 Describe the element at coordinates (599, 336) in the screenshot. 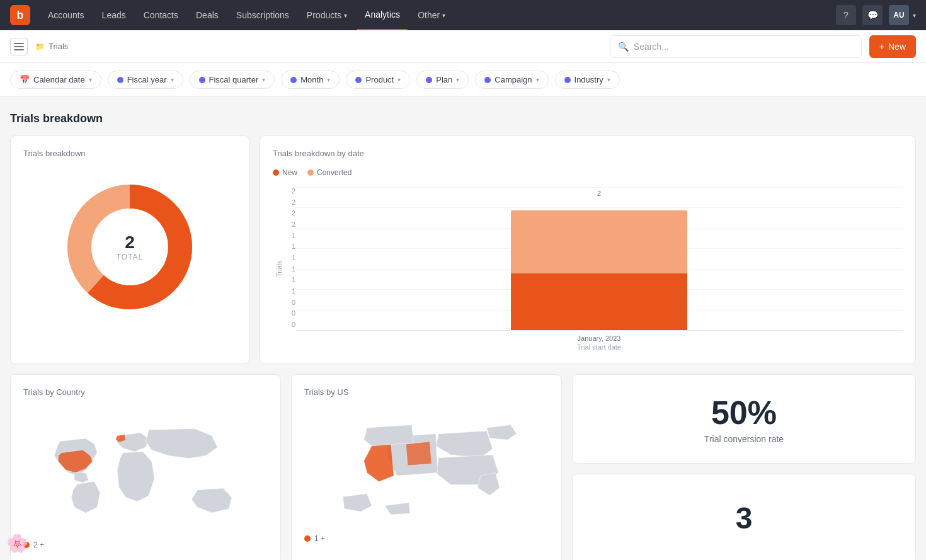

I see `x-axis: January, 2023` at that location.